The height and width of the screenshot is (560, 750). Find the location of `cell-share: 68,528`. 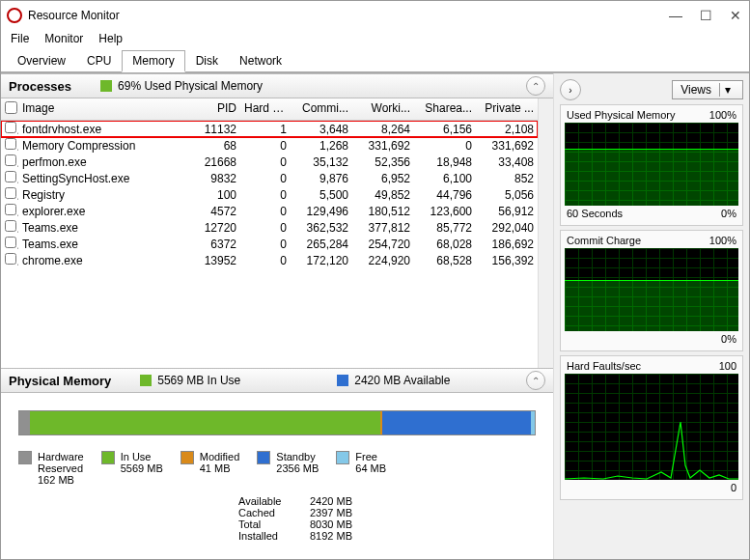

cell-share: 68,528 is located at coordinates (445, 261).